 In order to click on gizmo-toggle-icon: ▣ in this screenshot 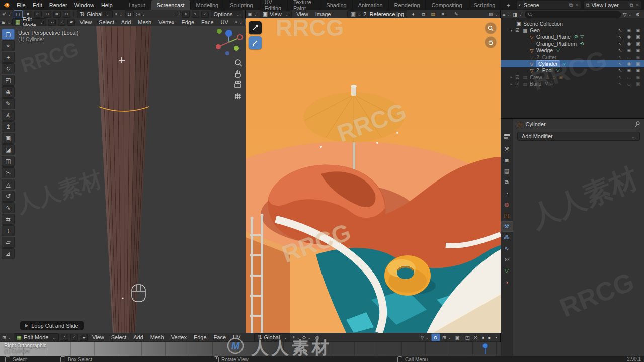, I will do `click(457, 337)`.